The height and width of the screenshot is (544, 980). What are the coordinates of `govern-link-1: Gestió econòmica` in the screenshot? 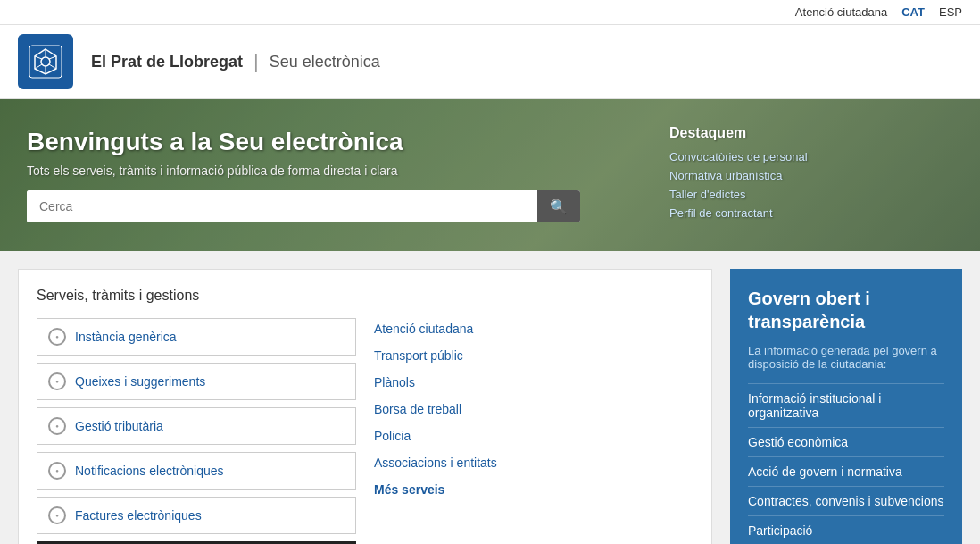 It's located at (846, 443).